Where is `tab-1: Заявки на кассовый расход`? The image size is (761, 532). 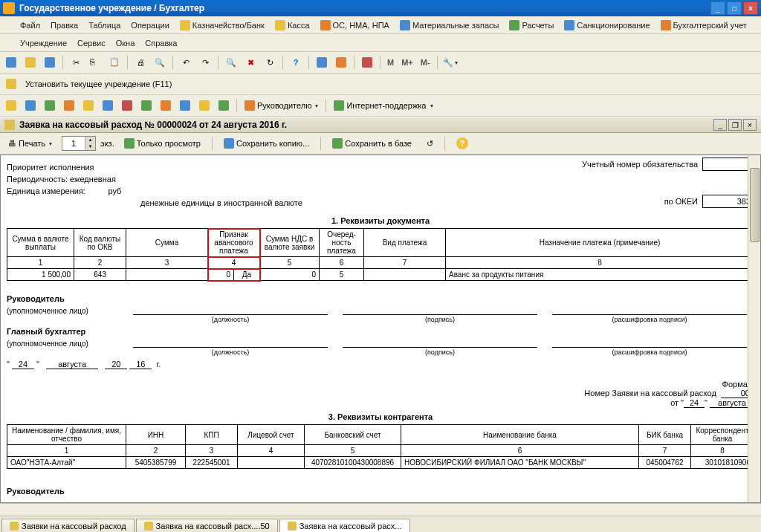
tab-1: Заявки на кассовый расход is located at coordinates (68, 526).